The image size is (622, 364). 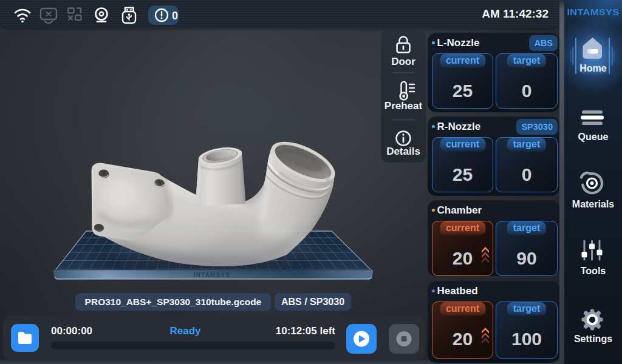 What do you see at coordinates (175, 16) in the screenshot?
I see `svg-text: 0` at bounding box center [175, 16].